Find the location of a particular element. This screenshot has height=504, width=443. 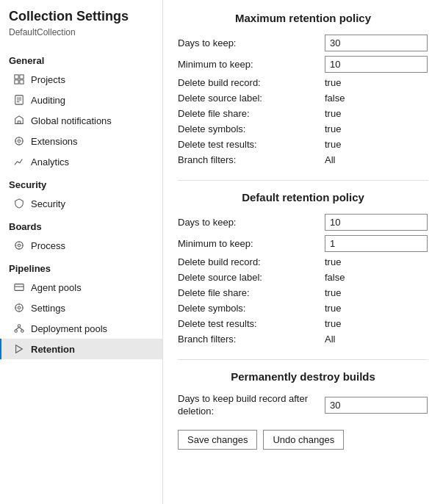

default-retention-title: Default retention policy is located at coordinates (303, 197).